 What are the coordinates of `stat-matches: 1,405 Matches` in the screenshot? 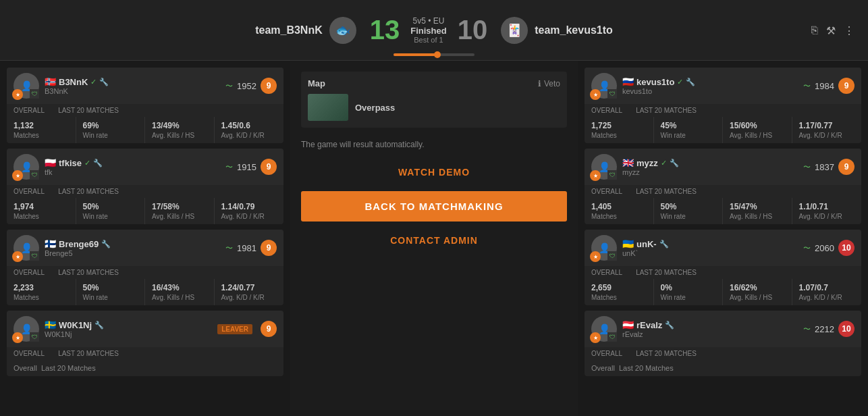 It's located at (620, 211).